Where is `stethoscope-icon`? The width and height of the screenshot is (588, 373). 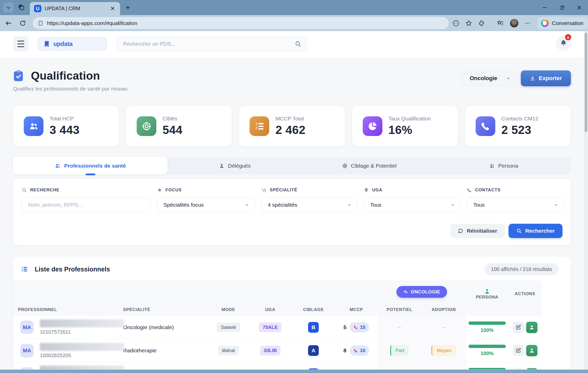
stethoscope-icon is located at coordinates (264, 190).